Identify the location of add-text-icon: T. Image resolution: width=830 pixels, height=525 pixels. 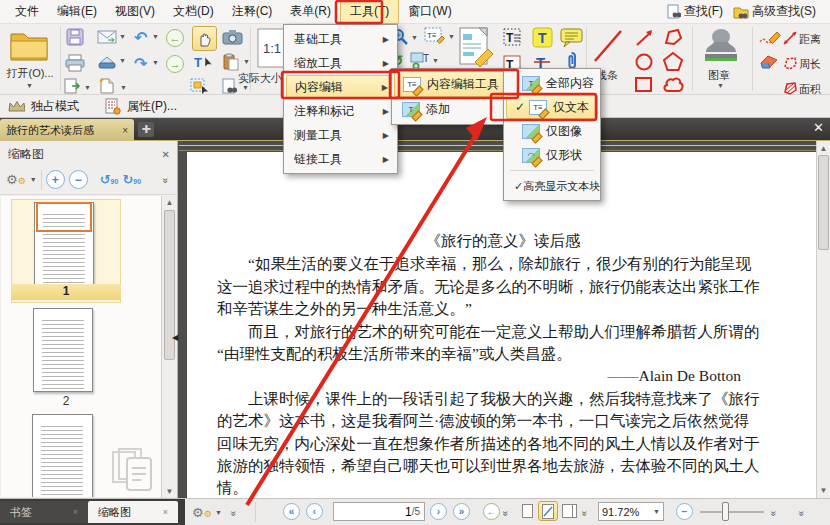
(512, 37).